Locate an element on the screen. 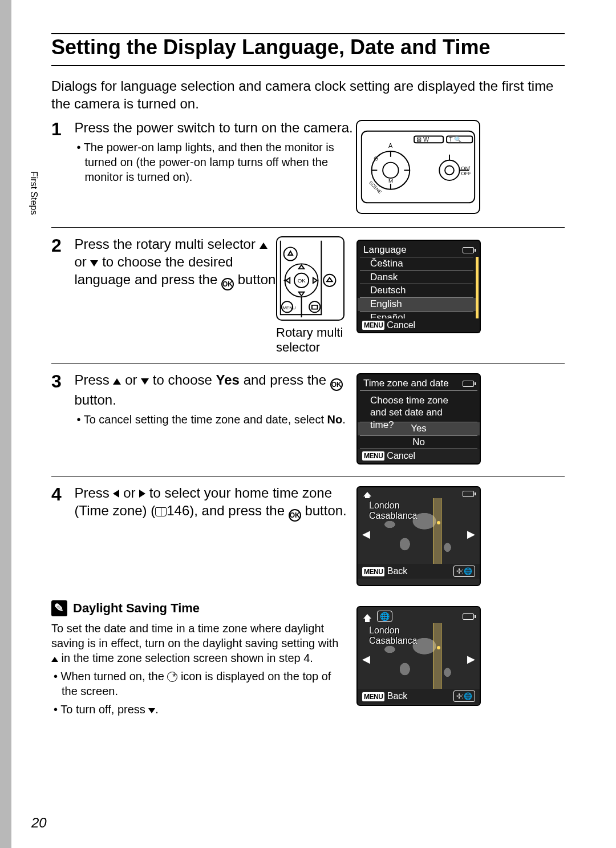 The image size is (616, 848). dst-bullet-1: When turned on, the icon is displayed on… is located at coordinates (205, 684).